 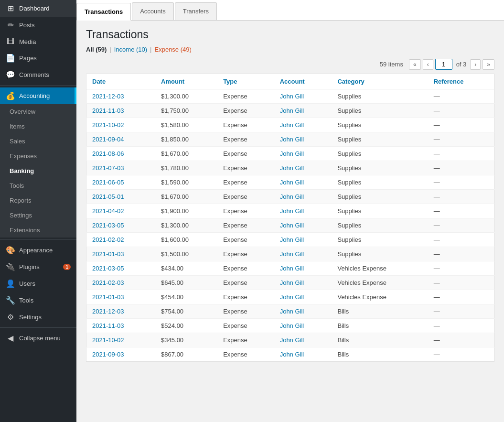 I want to click on date-link: 2021-05-01, so click(x=108, y=197).